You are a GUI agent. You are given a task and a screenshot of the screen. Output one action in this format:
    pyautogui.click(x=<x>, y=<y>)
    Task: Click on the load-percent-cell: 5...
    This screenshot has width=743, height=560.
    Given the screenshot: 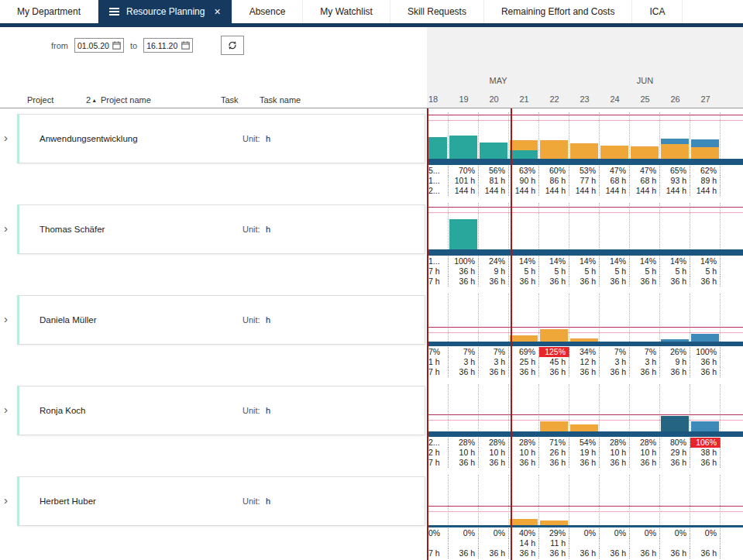 What is the action you would take?
    pyautogui.click(x=438, y=170)
    